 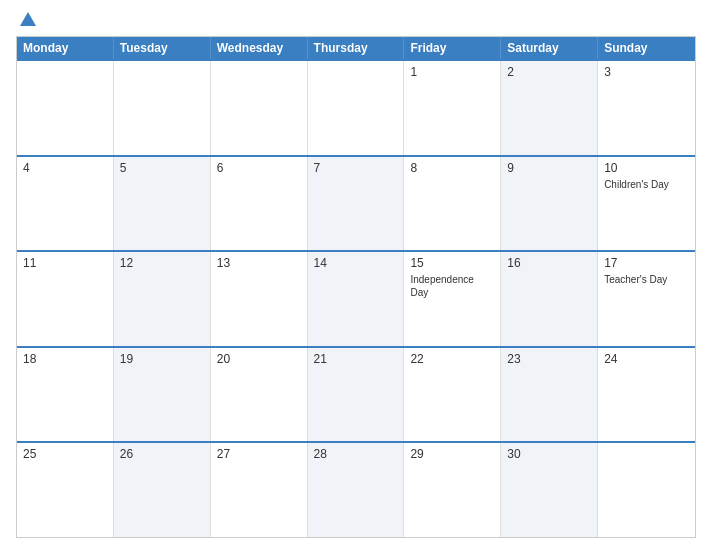 What do you see at coordinates (646, 48) in the screenshot?
I see `weekday-header-sunday: Sunday` at bounding box center [646, 48].